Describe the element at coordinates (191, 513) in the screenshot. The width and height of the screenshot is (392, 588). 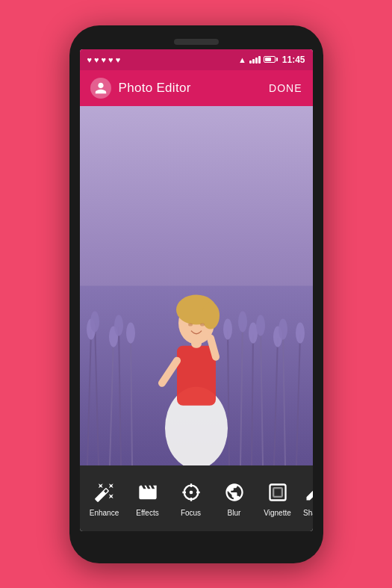
I see `focus-label: Focus` at that location.